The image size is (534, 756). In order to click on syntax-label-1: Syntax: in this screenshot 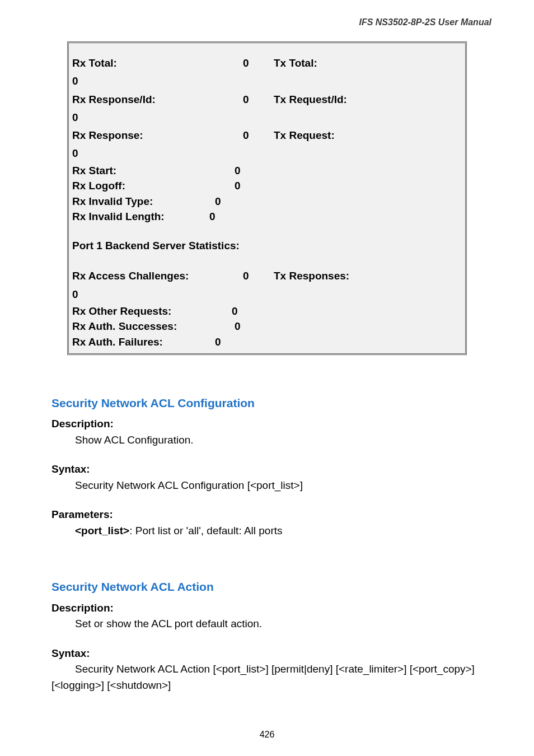, I will do `click(267, 469)`.